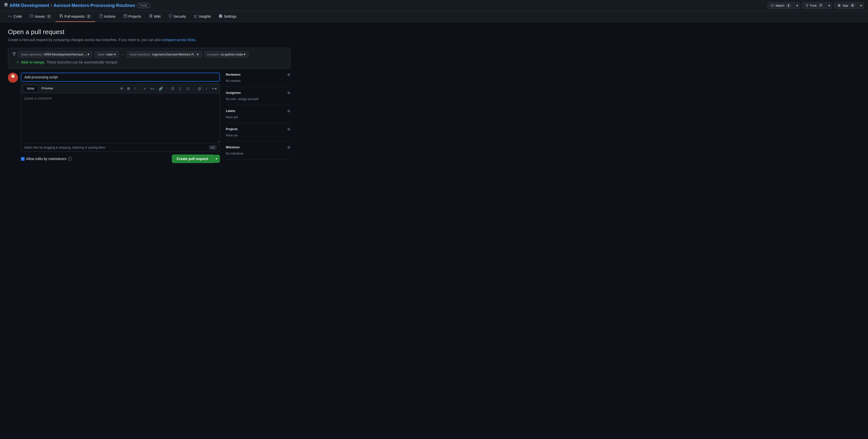 Image resolution: width=868 pixels, height=439 pixels. I want to click on pr-body-textarea, so click(120, 118).